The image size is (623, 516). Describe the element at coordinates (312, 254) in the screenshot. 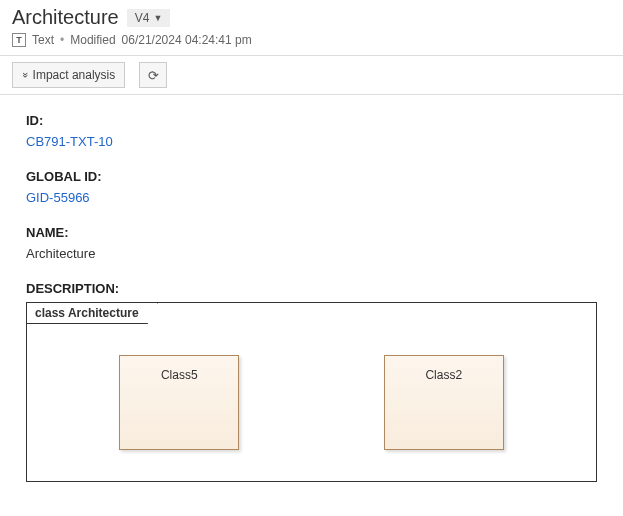

I see `name-value: Architecture` at that location.